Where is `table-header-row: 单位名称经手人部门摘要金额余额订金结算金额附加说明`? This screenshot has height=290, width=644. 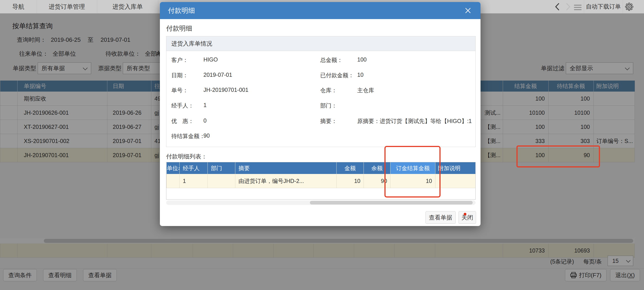 table-header-row: 单位名称经手人部门摘要金额余额订金结算金额附加说明 is located at coordinates (321, 168).